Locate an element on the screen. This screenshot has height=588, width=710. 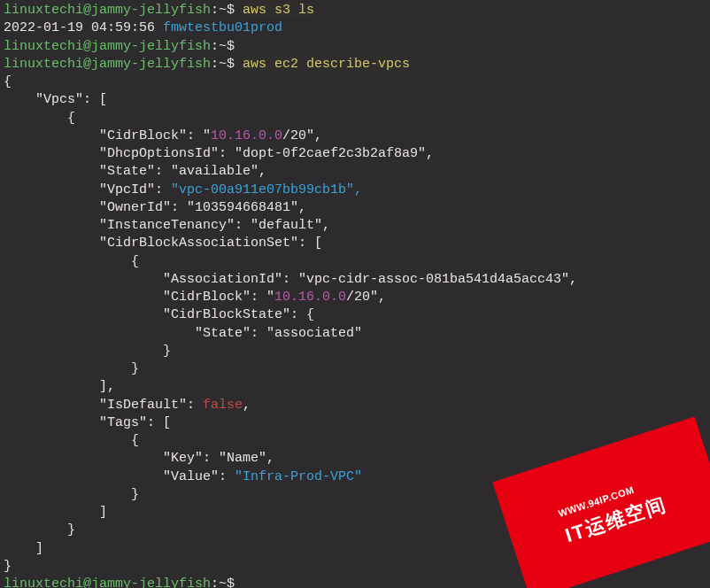
json-tenancy: "InstanceTenancy": "default", is located at coordinates (355, 226).